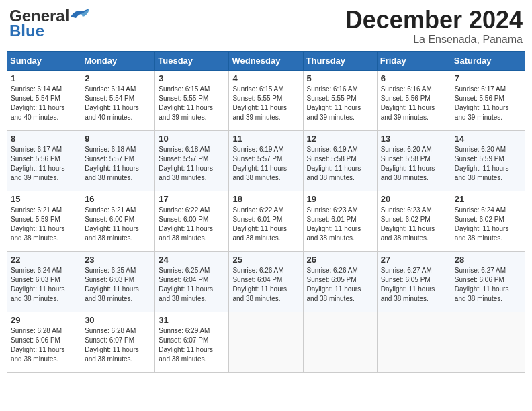 This screenshot has height=411, width=532. What do you see at coordinates (118, 60) in the screenshot?
I see `day-header-monday: Monday` at bounding box center [118, 60].